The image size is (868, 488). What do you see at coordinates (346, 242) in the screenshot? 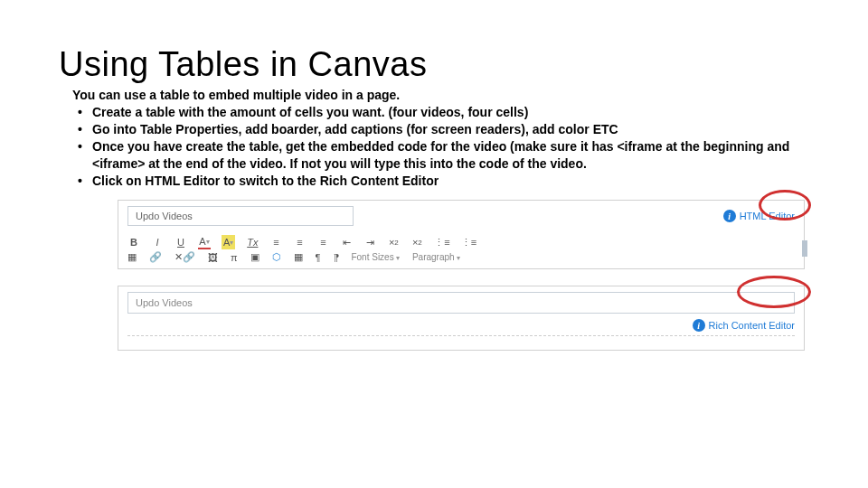
I see `outdent-button: ⇤` at bounding box center [346, 242].